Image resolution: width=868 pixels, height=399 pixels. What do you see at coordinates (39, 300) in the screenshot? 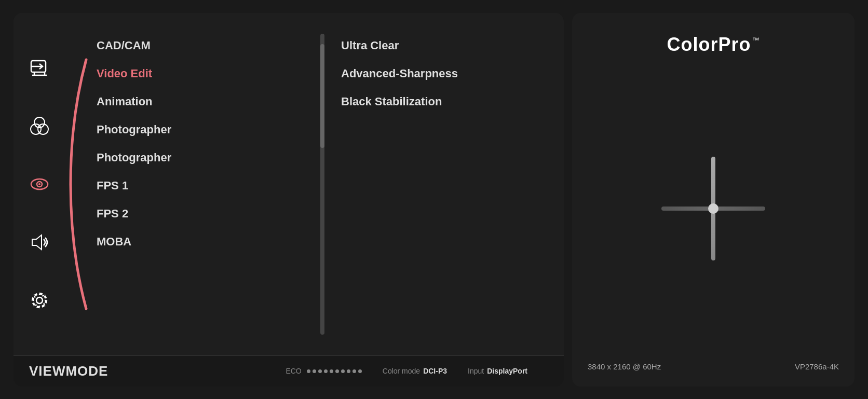
I see `settings-icon` at bounding box center [39, 300].